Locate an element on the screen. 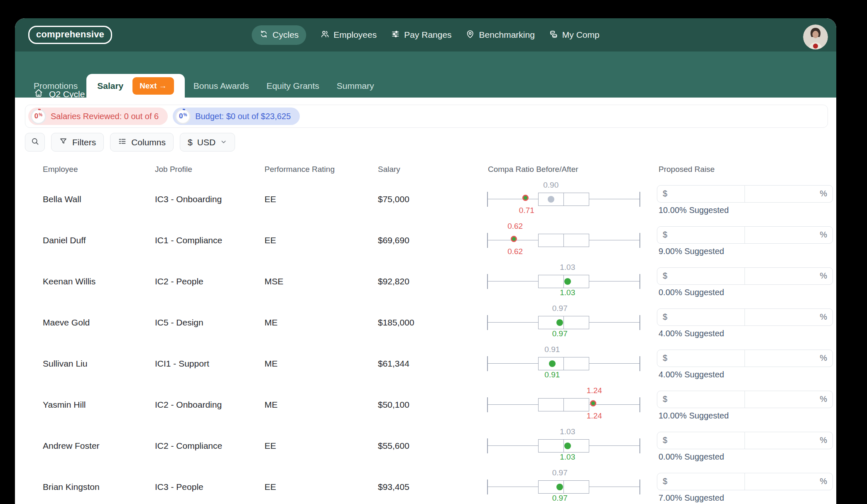 This screenshot has height=504, width=867. nav-item-benchmarking: Benchmarking is located at coordinates (500, 35).